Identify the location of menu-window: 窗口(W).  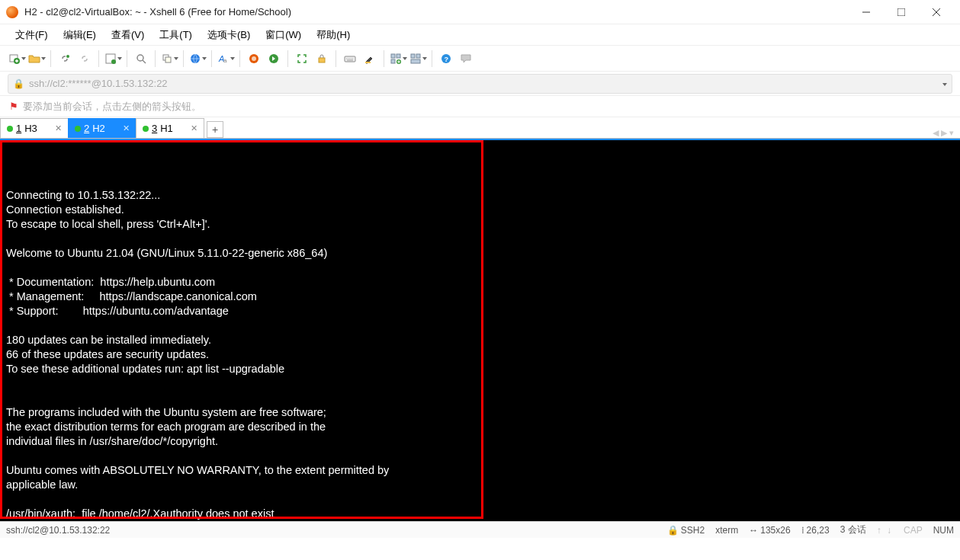
(284, 35).